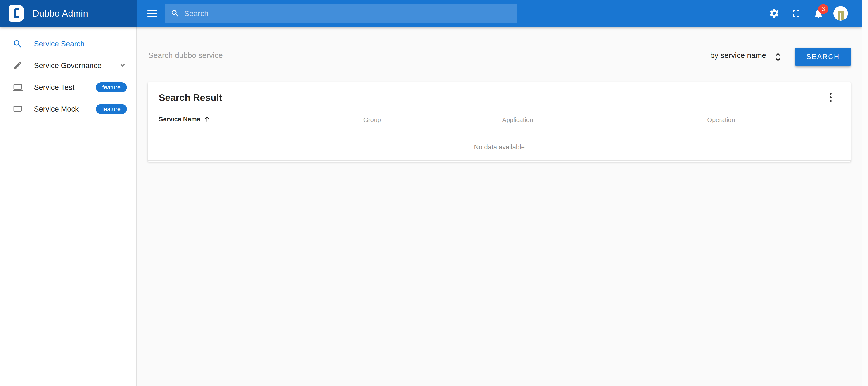 The image size is (868, 386). What do you see at coordinates (818, 13) in the screenshot?
I see `notifications-button: 3` at bounding box center [818, 13].